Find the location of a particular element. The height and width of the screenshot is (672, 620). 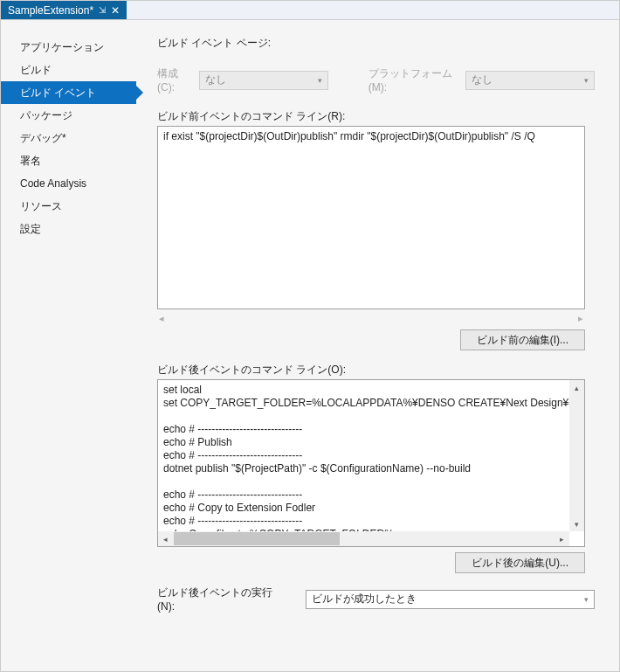

scroll-up-icon: ▴ is located at coordinates (576, 388).